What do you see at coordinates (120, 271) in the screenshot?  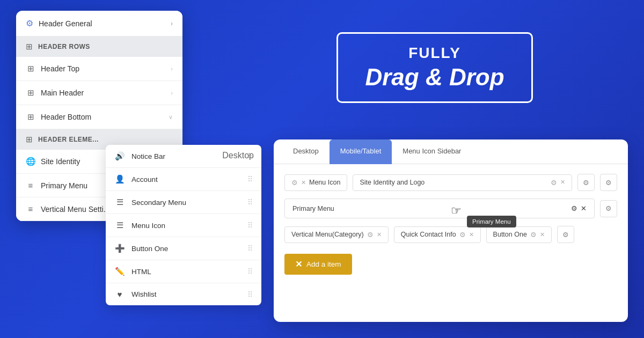 I see `pencil-icon: ✏️` at bounding box center [120, 271].